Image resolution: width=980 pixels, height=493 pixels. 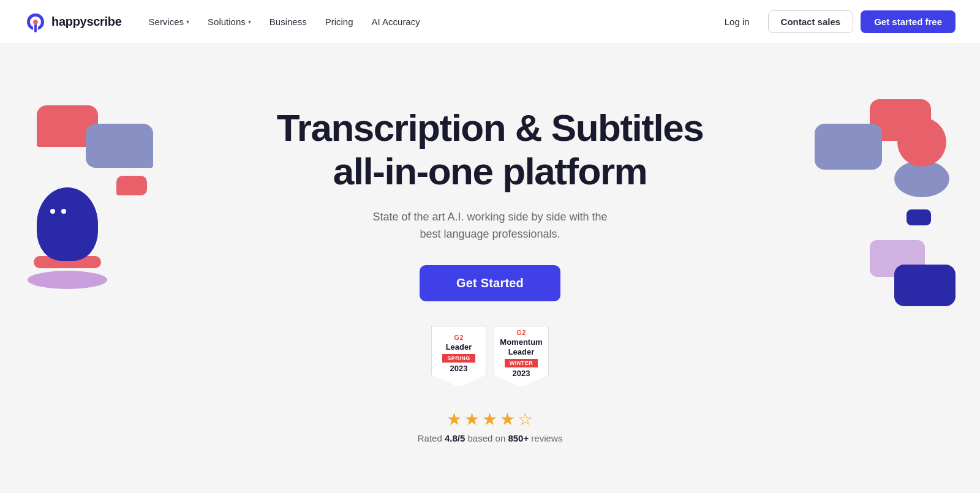 What do you see at coordinates (74, 22) in the screenshot?
I see `logo-link: happyscribe` at bounding box center [74, 22].